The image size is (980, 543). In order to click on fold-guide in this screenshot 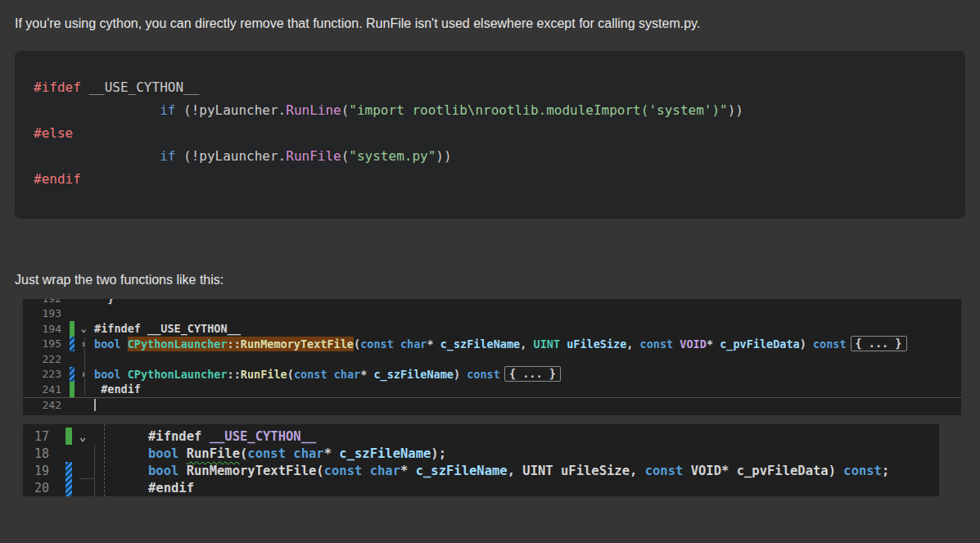, I will do `click(95, 470)`.